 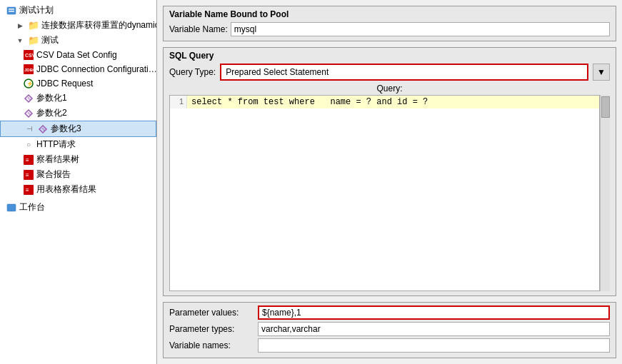 What do you see at coordinates (606, 107) in the screenshot?
I see `scrollbar-thumb` at bounding box center [606, 107].